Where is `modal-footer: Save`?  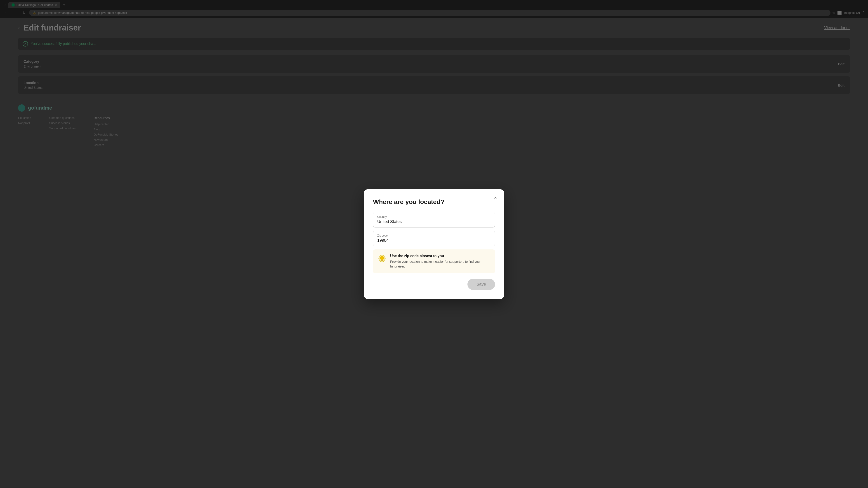 modal-footer: Save is located at coordinates (434, 284).